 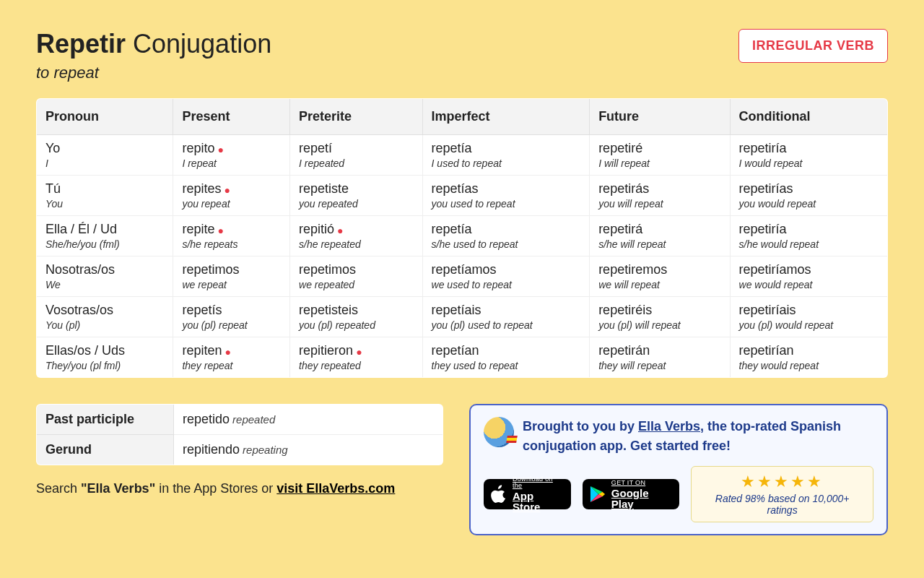 I want to click on verb-gloss: s/he used to repeat, so click(x=507, y=244).